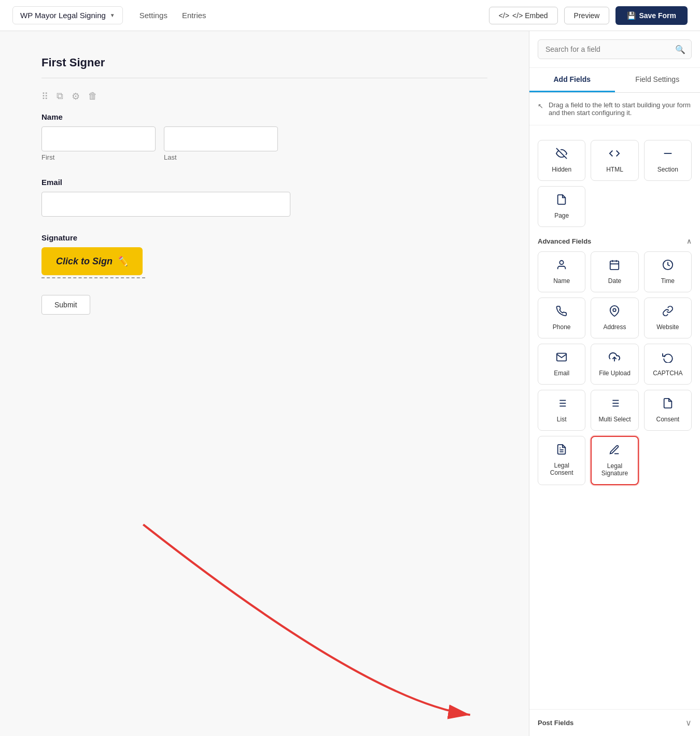 This screenshot has width=700, height=736. Describe the element at coordinates (99, 158) in the screenshot. I see `first-name-sublabel: First` at that location.